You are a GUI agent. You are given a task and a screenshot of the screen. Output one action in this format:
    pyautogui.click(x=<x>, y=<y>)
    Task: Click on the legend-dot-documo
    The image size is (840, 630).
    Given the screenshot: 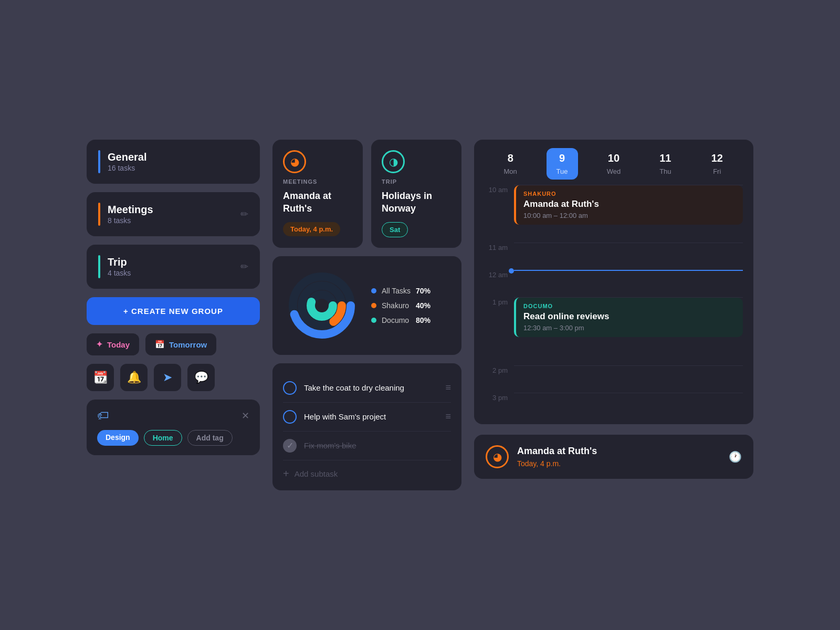 What is the action you would take?
    pyautogui.click(x=374, y=320)
    